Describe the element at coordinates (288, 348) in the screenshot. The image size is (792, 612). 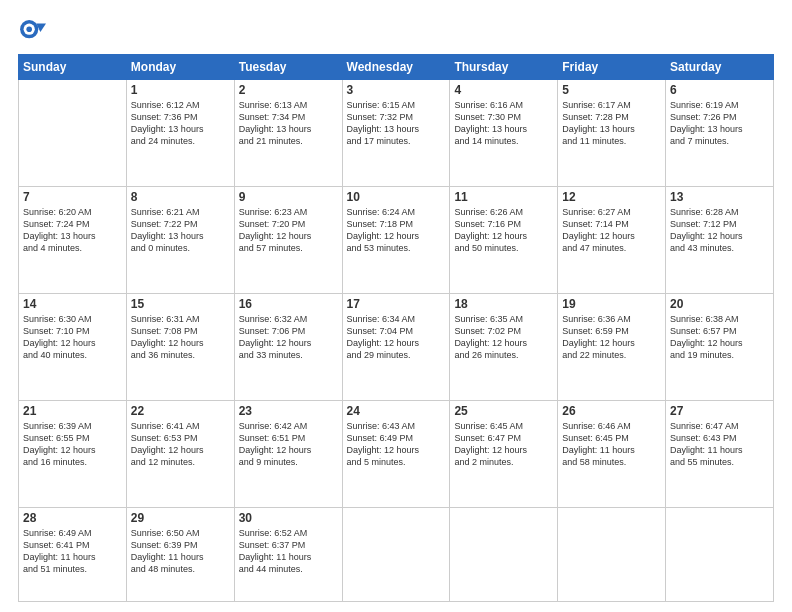
I see `calendar-cell: 16Sunrise: 6:32 AMSunset: 7:06 PMDayligh…` at that location.